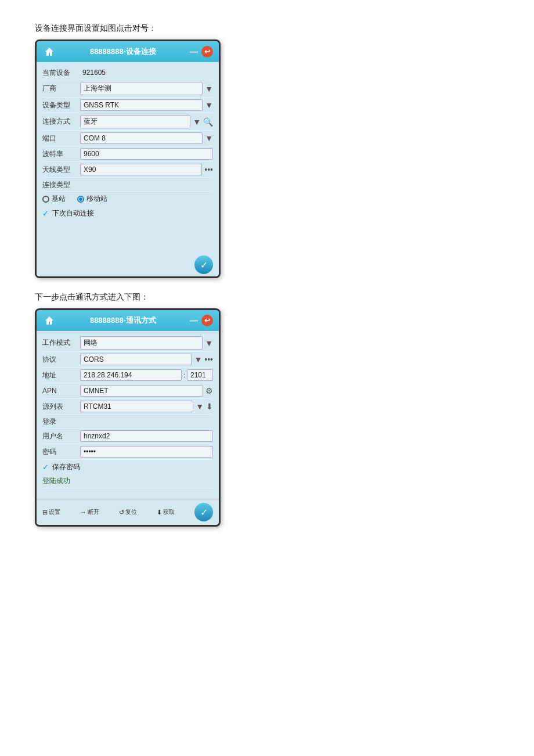 Image resolution: width=534 pixels, height=756 pixels. I want to click on value-current-device: 921605, so click(146, 73).